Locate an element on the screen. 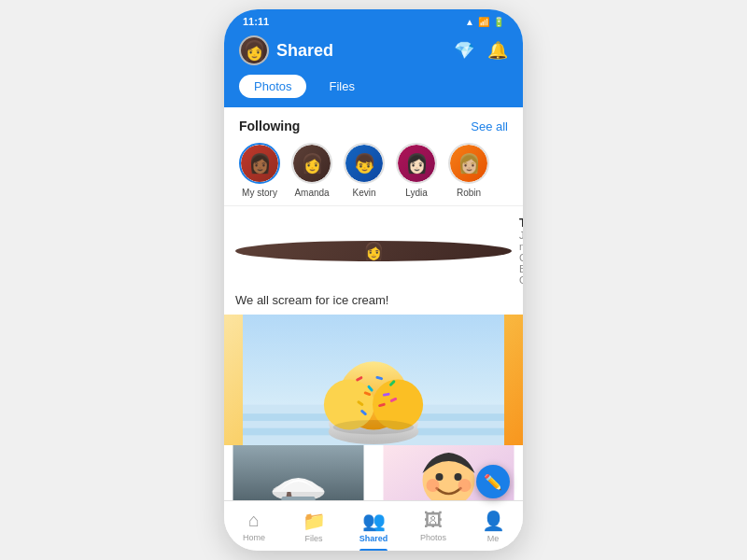 Image resolution: width=747 pixels, height=560 pixels. nav-home-label: Home is located at coordinates (254, 538).